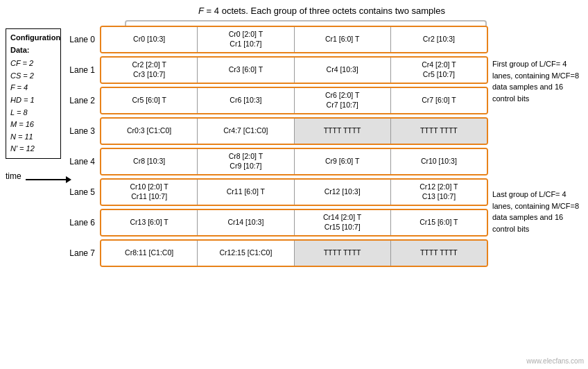  I want to click on cell-7-3: TTTT TTTT, so click(439, 253).